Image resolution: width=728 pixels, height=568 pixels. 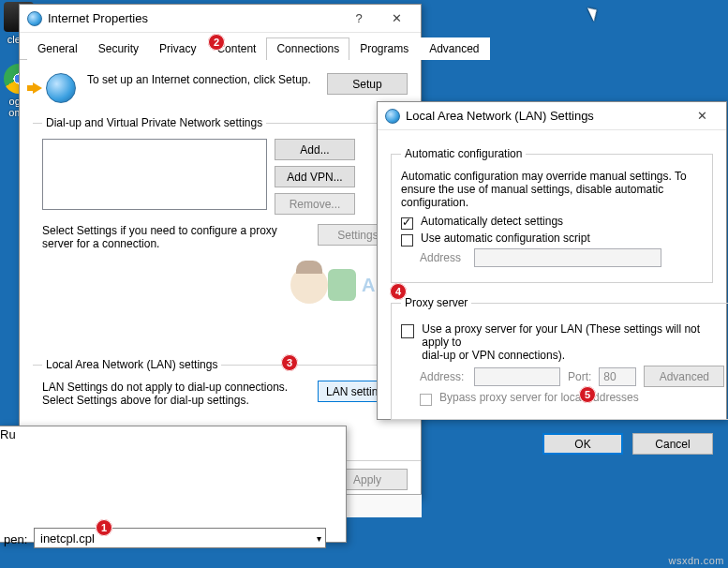 I want to click on dialup-vpn-group: Dial-up and Virtual Private Network sett…, so click(x=220, y=199).